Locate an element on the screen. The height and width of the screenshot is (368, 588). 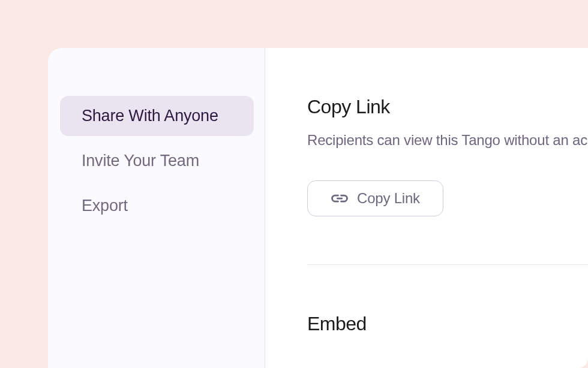
copy-link-description: Recipients can view this Tango without a… is located at coordinates (448, 140).